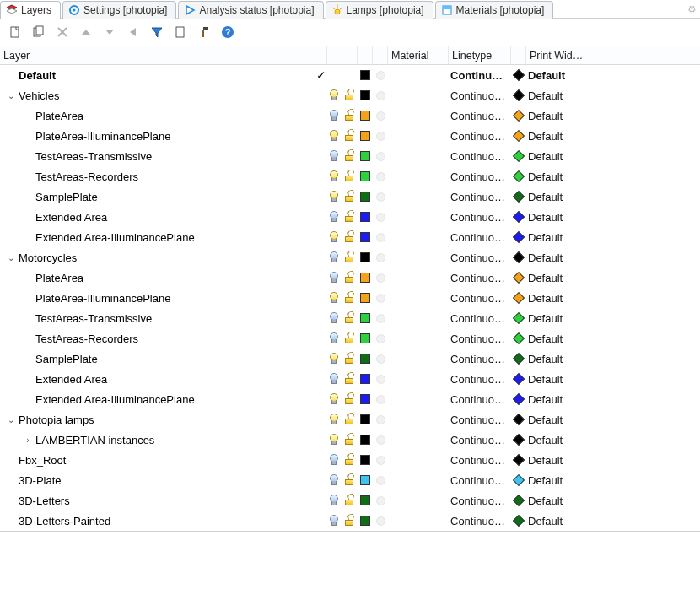 This screenshot has width=700, height=600. Describe the element at coordinates (180, 32) in the screenshot. I see `sheet-icon` at that location.